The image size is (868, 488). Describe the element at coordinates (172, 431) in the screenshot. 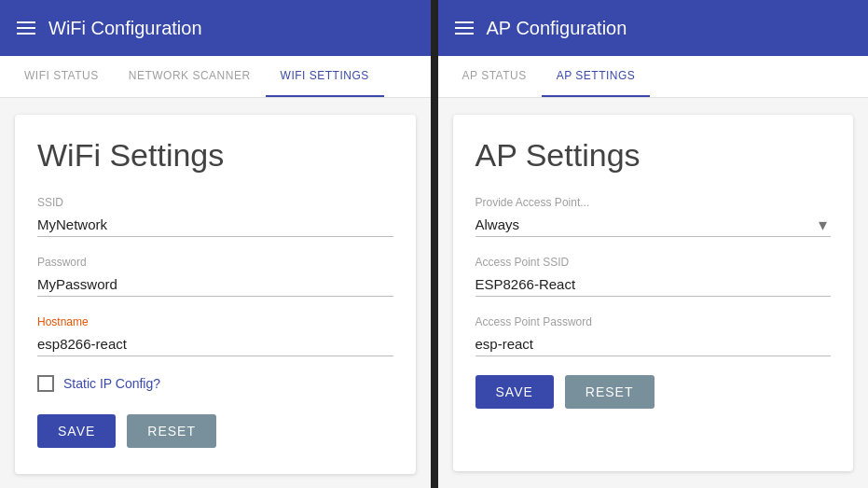

I see `wifi-reset-button: RESET` at that location.